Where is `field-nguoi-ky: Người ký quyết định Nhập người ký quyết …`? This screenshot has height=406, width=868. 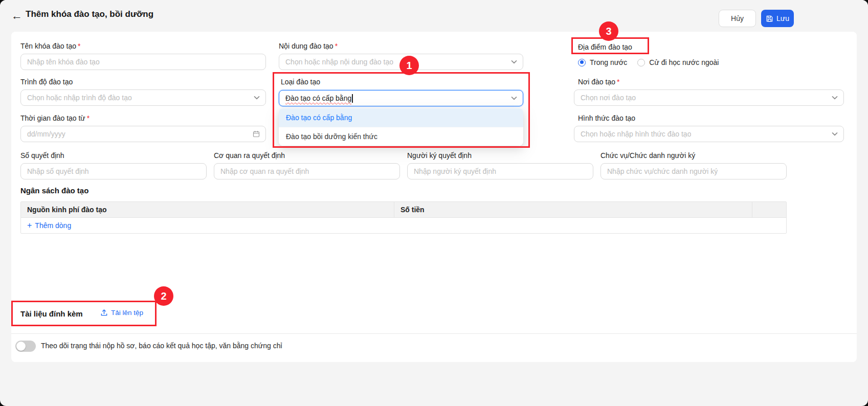 field-nguoi-ky: Người ký quyết định Nhập người ký quyết … is located at coordinates (500, 165).